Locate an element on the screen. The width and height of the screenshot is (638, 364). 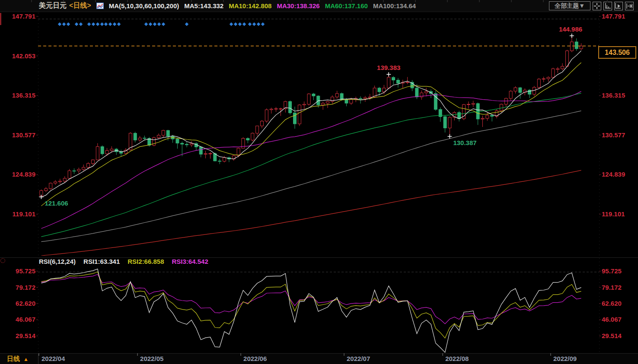
left-scale-icon is located at coordinates (608, 6).